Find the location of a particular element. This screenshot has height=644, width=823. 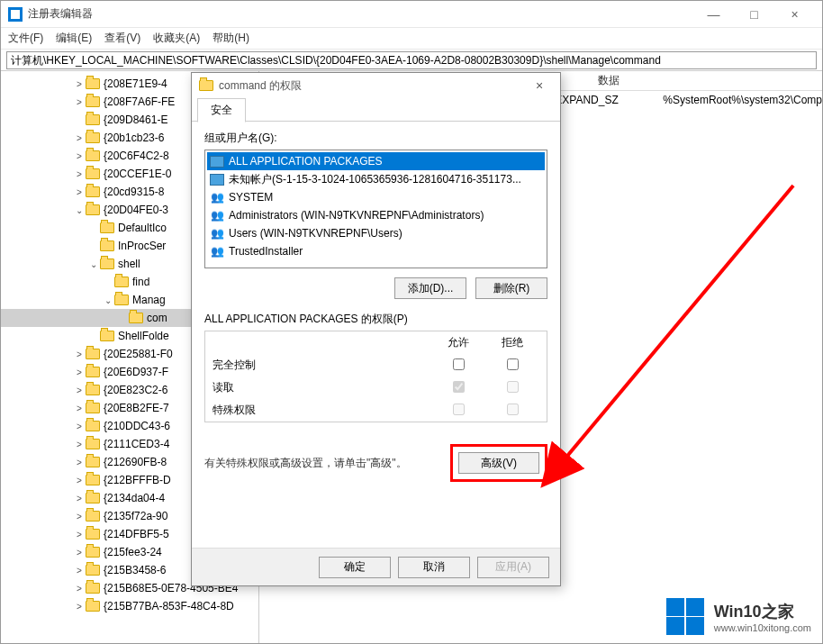

cancel-button: 取消 is located at coordinates (434, 567).